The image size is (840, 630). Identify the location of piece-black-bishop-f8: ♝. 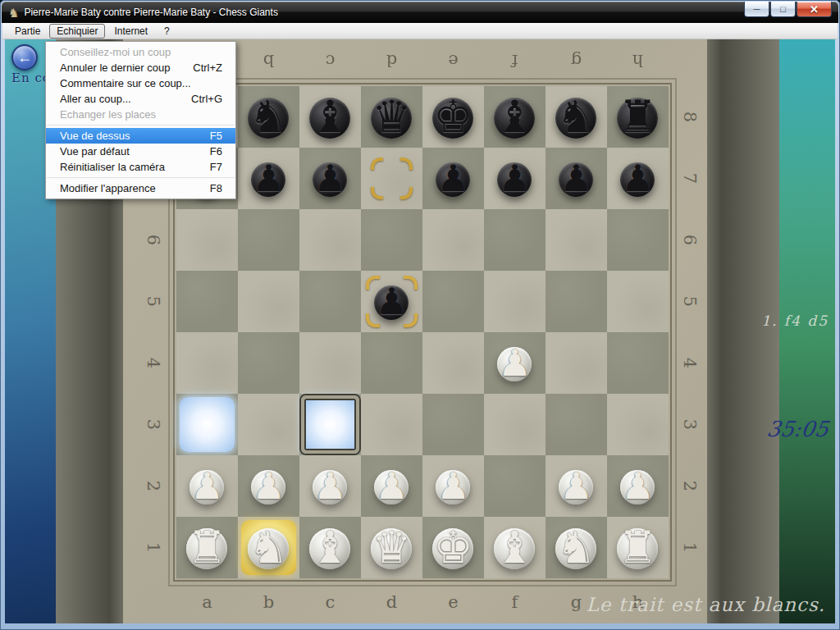
(515, 116).